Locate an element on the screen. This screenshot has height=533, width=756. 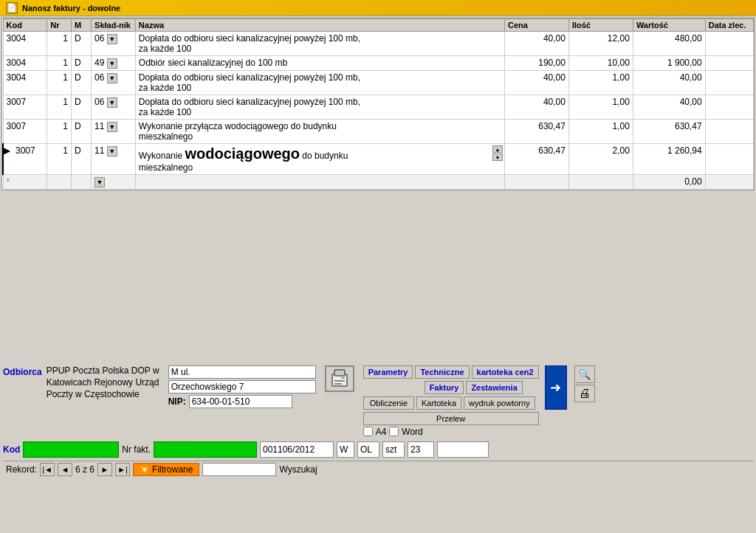
app-icon: 📄 is located at coordinates (12, 8).